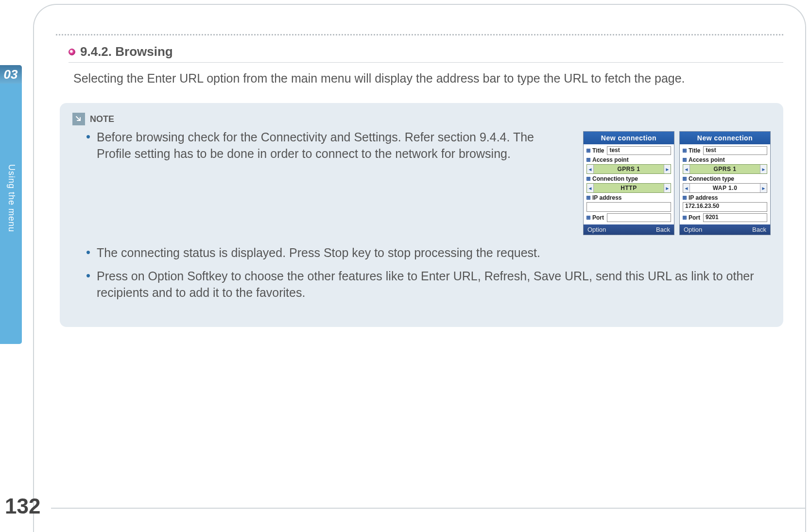 The height and width of the screenshot is (532, 810). I want to click on section-rule, so click(426, 62).